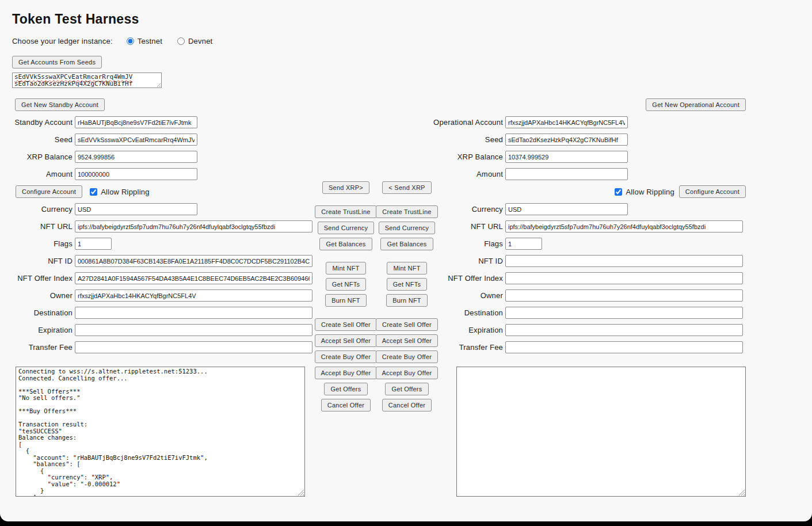 The image size is (812, 526). I want to click on operational-cancel-offer-button: Cancel Offer, so click(407, 405).